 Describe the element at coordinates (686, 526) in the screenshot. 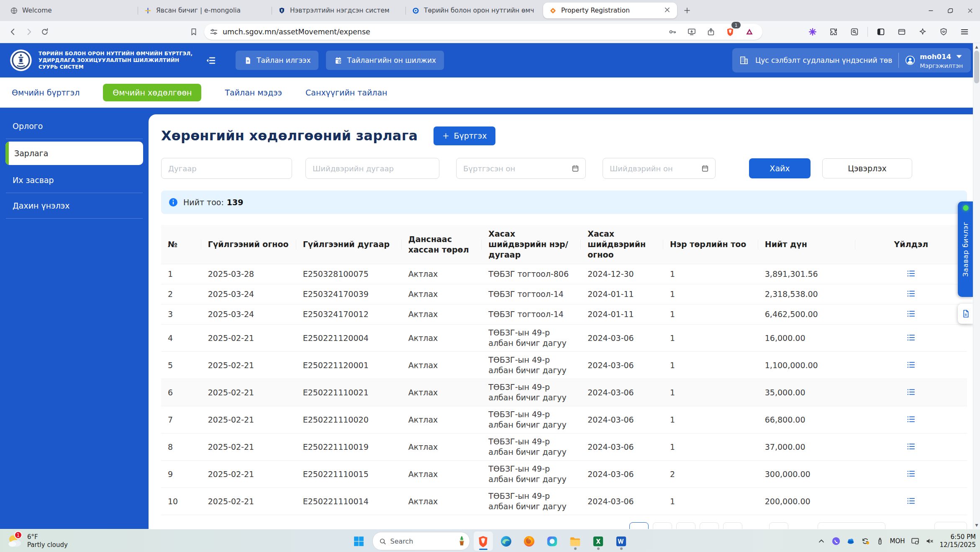

I see `pagination-page-button: 3` at that location.